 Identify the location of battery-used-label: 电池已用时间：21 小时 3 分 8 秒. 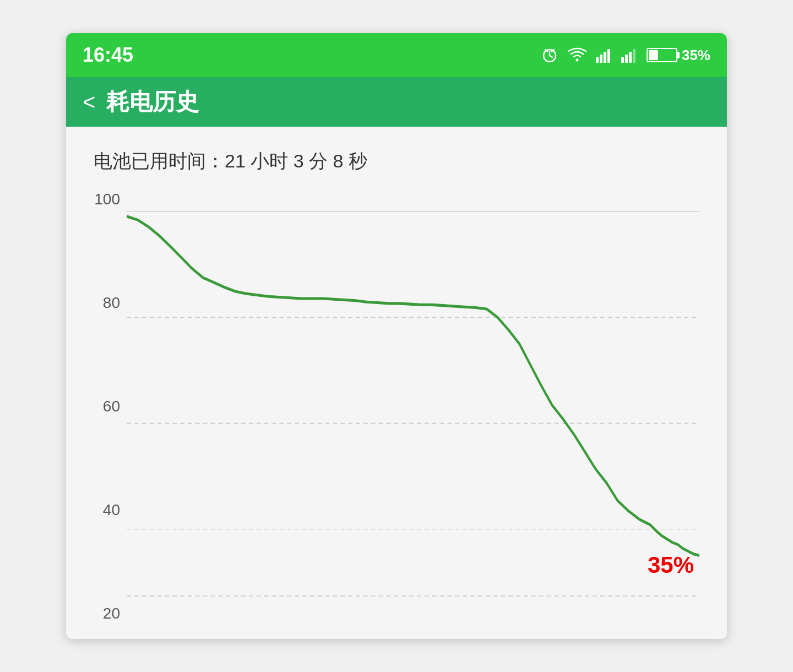
(397, 161).